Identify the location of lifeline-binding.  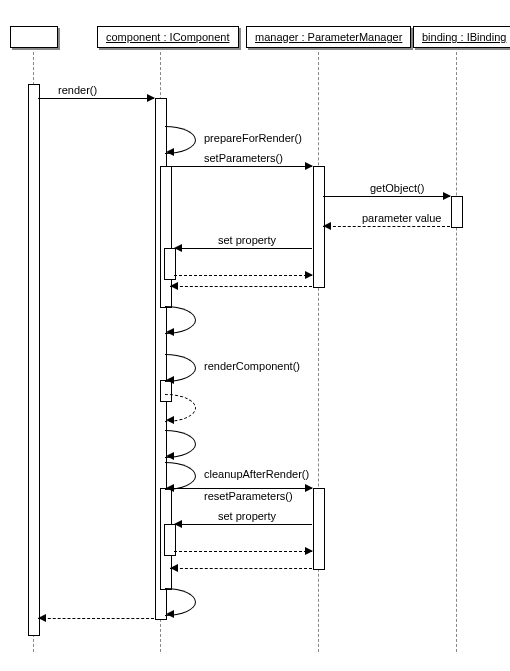
(456, 352).